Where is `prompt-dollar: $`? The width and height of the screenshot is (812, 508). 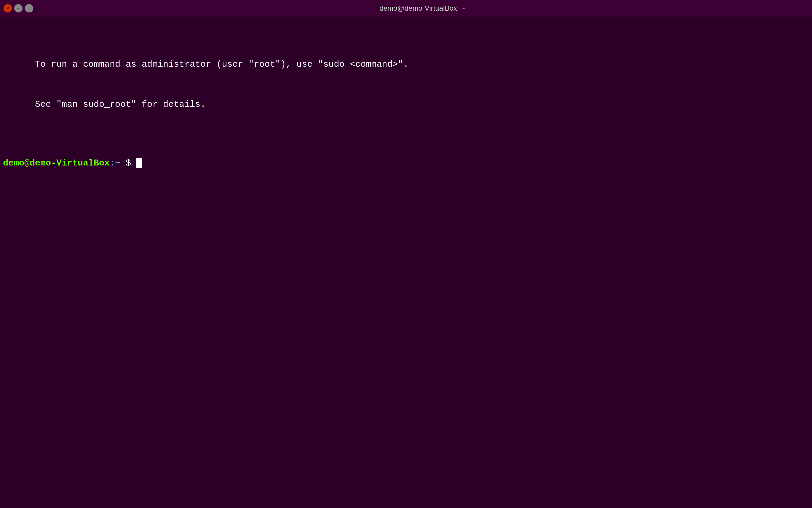
prompt-dollar: $ is located at coordinates (128, 163).